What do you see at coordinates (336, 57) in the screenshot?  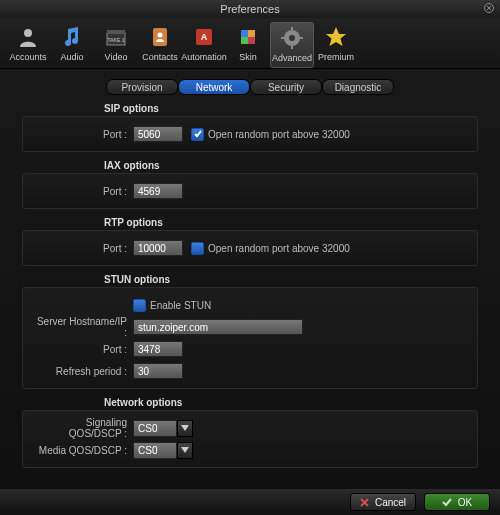 I see `toolbar-label: Premium` at bounding box center [336, 57].